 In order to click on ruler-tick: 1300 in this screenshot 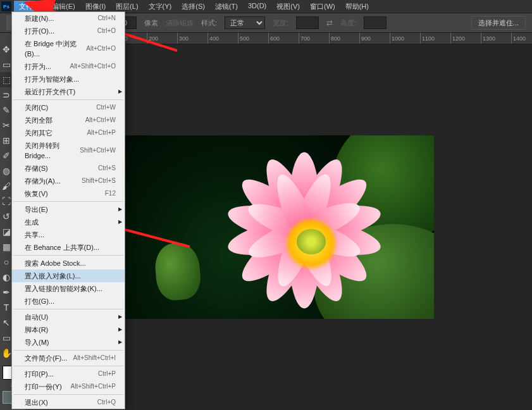, I will do `click(488, 39)`.